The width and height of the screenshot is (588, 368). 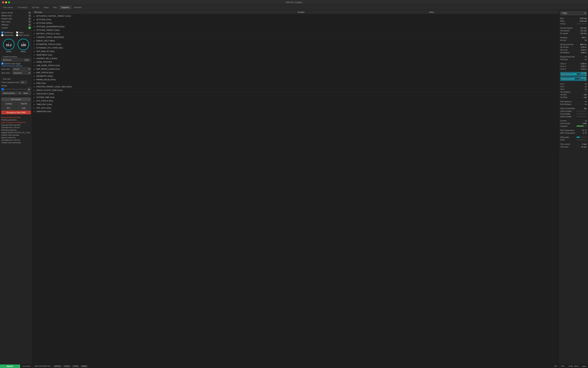 What do you see at coordinates (30, 22) in the screenshot?
I see `auto-mode-indicator` at bounding box center [30, 22].